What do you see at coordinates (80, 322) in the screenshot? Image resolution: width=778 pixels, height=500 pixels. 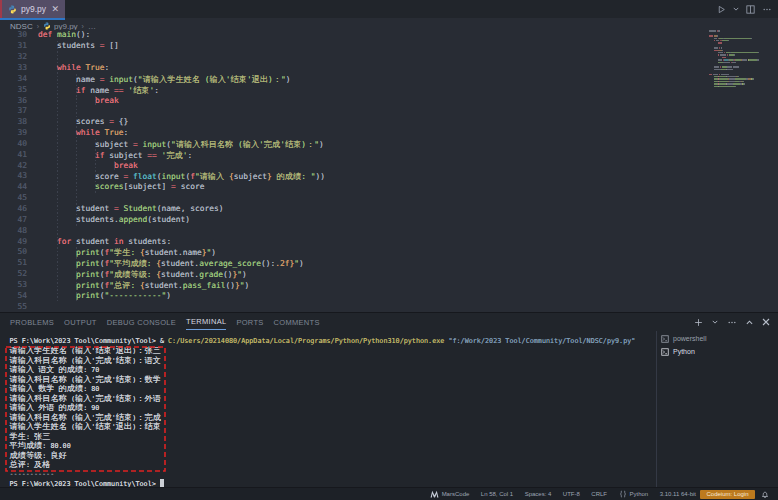 I see `panel-tab-output: OUTPUT` at bounding box center [80, 322].